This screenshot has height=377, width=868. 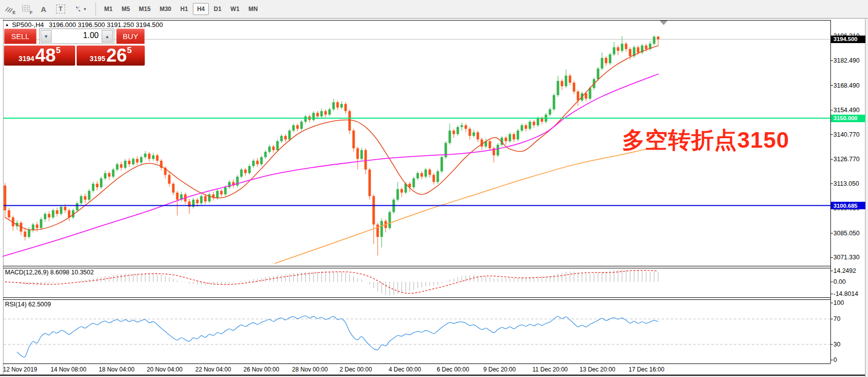 I want to click on time-tick-label: 20 Nov 04:00, so click(x=164, y=369).